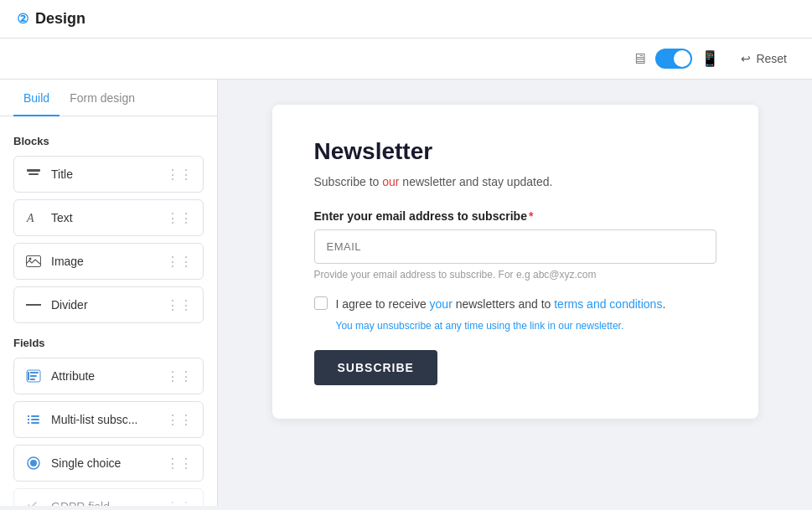  I want to click on title-block-label: Title, so click(62, 174).